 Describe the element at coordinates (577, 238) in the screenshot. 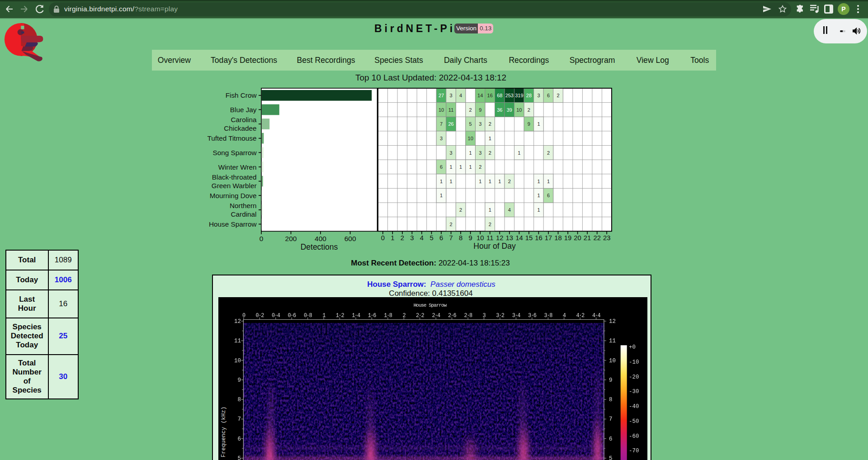

I see `svg-text: 20` at that location.